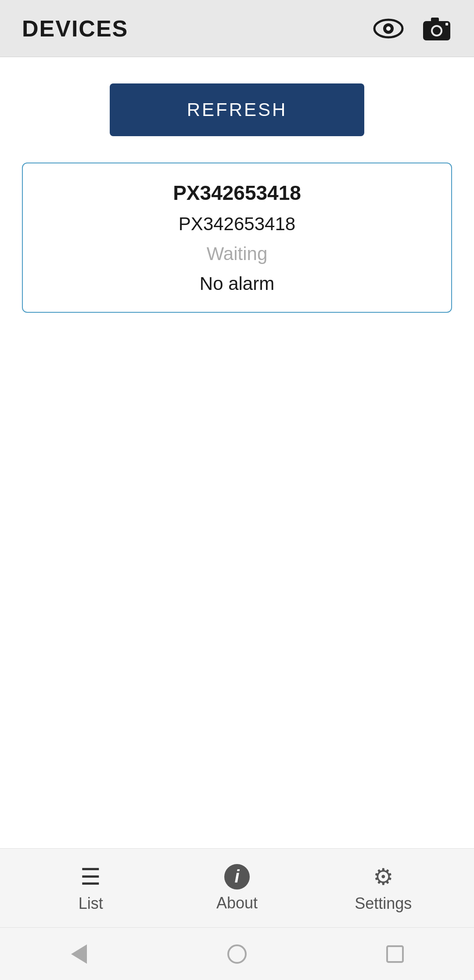  Describe the element at coordinates (237, 29) in the screenshot. I see `top-bar: DEVICES` at that location.